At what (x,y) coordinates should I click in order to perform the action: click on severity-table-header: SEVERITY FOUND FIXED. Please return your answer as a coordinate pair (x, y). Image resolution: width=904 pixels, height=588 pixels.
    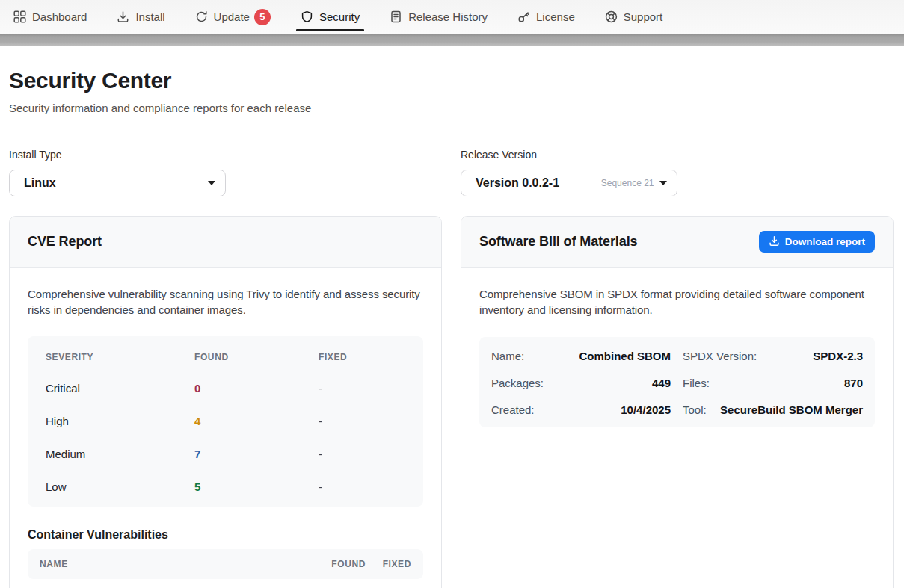
    Looking at the image, I should click on (226, 357).